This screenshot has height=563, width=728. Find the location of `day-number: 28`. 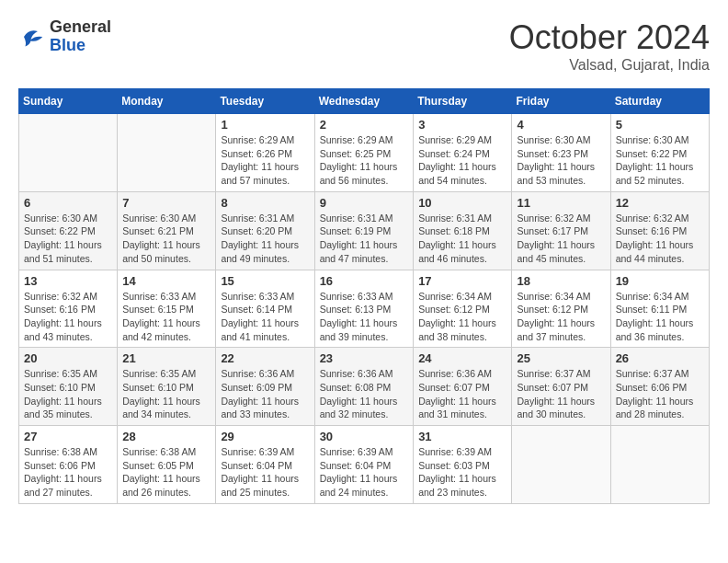

day-number: 28 is located at coordinates (166, 436).